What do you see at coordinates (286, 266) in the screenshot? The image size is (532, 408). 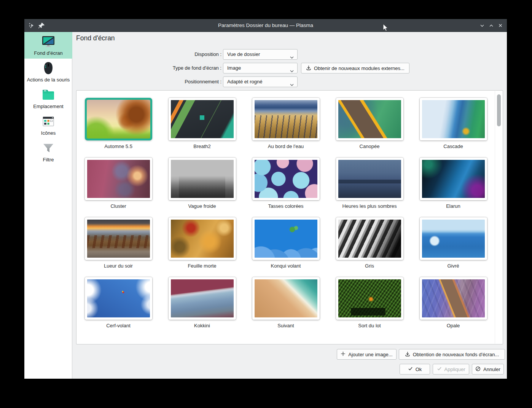 I see `wallpaper-name: Konqui volant` at bounding box center [286, 266].